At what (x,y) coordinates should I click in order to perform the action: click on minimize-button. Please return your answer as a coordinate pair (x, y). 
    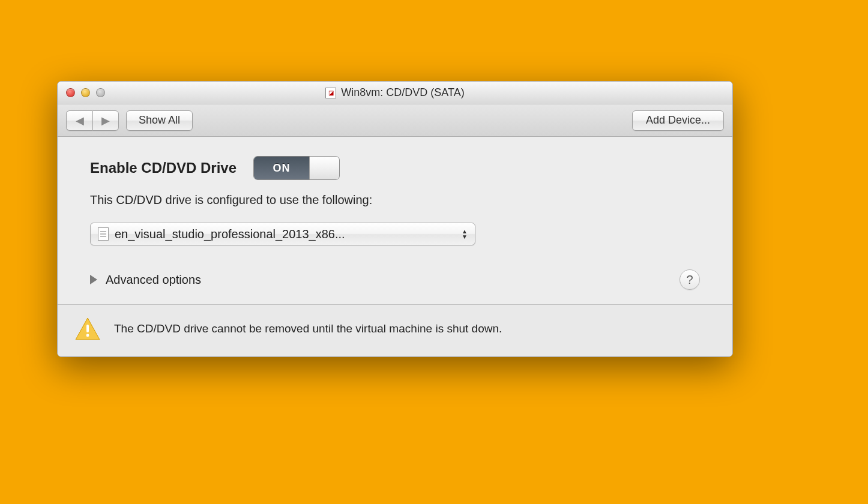
    Looking at the image, I should click on (85, 92).